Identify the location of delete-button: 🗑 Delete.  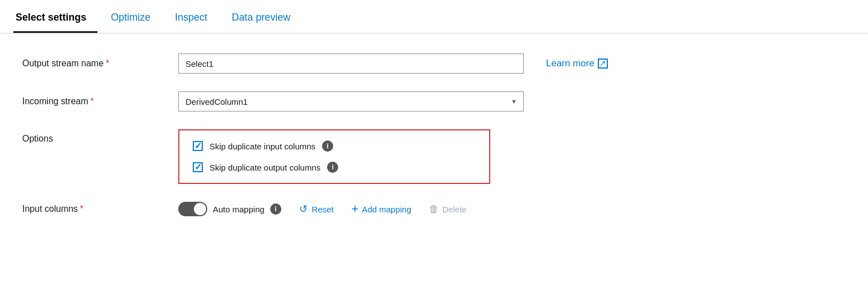
(448, 210).